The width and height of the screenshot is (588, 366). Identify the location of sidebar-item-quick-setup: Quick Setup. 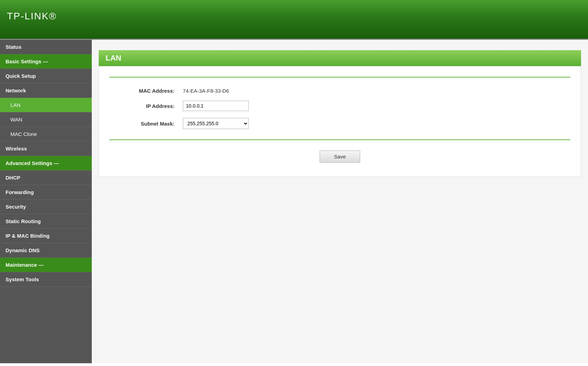
(46, 76).